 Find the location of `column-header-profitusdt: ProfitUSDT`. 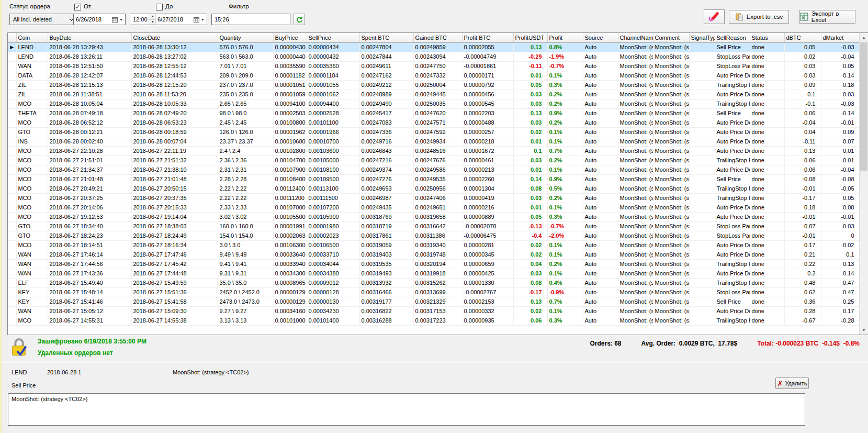

column-header-profitusdt: ProfitUSDT is located at coordinates (531, 38).